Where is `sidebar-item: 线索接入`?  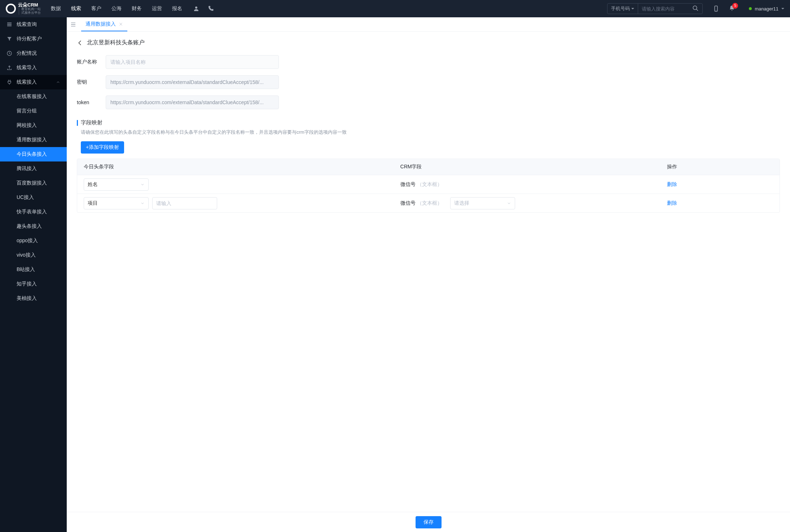 sidebar-item: 线索接入 is located at coordinates (33, 82).